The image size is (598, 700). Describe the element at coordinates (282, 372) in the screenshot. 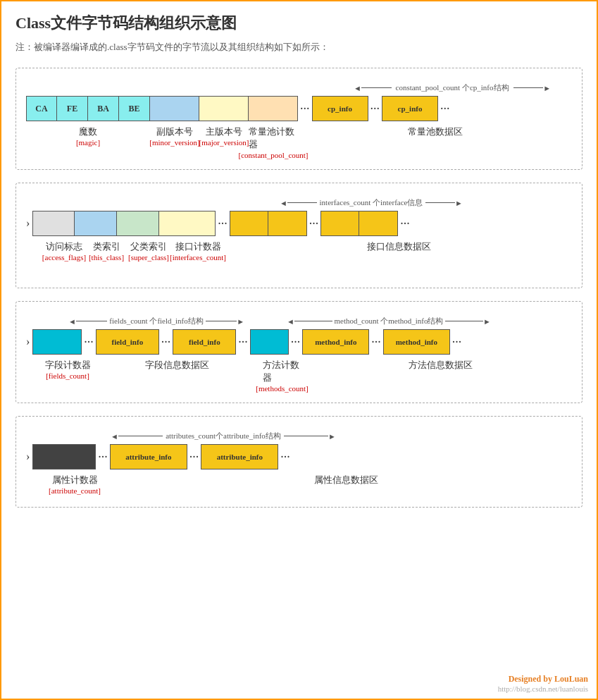

I see `label-mcount-text: 方法计数器` at that location.